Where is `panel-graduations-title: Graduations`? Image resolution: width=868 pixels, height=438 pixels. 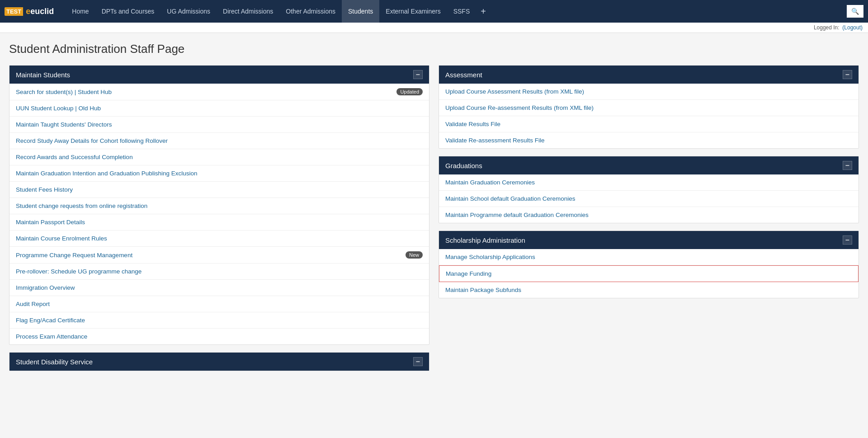
panel-graduations-title: Graduations is located at coordinates (464, 165).